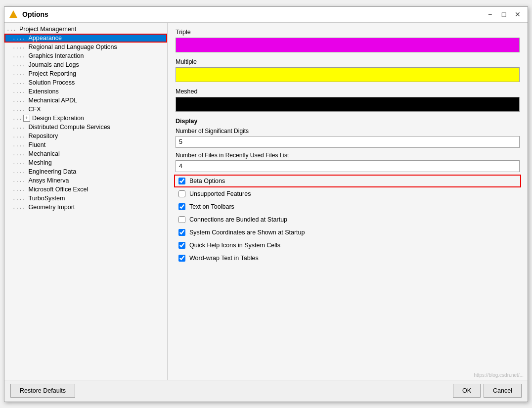 Image resolution: width=532 pixels, height=408 pixels. I want to click on tree-item-label: Regional and Language Options, so click(73, 47).